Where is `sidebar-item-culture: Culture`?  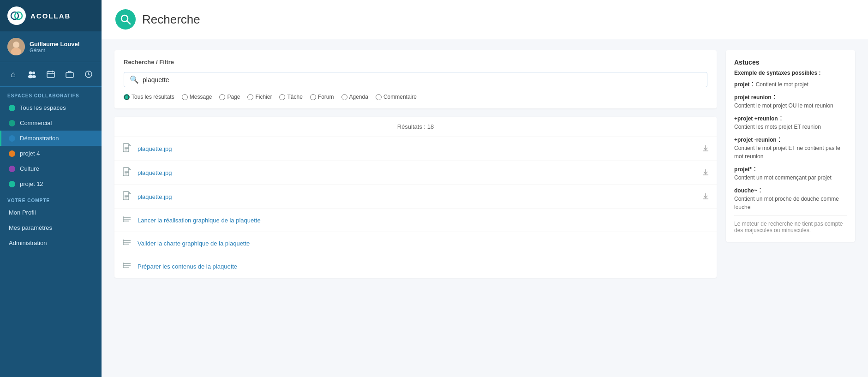
sidebar-item-culture: Culture is located at coordinates (51, 169).